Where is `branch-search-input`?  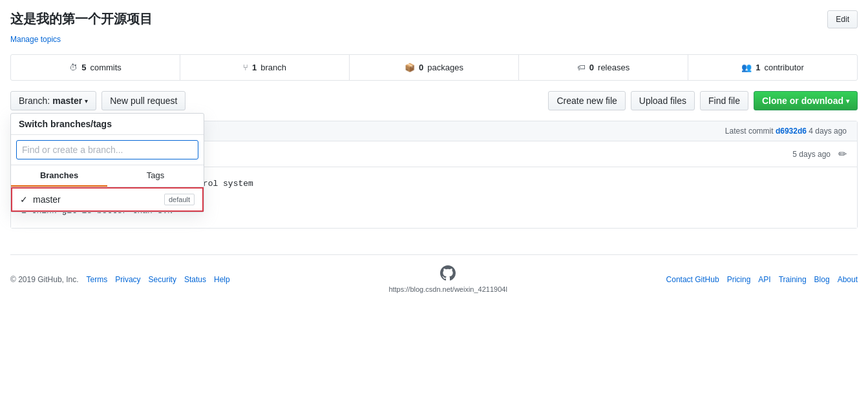
branch-search-input is located at coordinates (107, 150).